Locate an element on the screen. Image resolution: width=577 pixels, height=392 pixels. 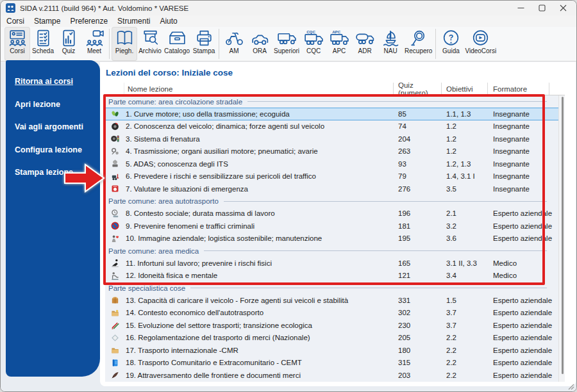
intl-folder-icon is located at coordinates (115, 350).